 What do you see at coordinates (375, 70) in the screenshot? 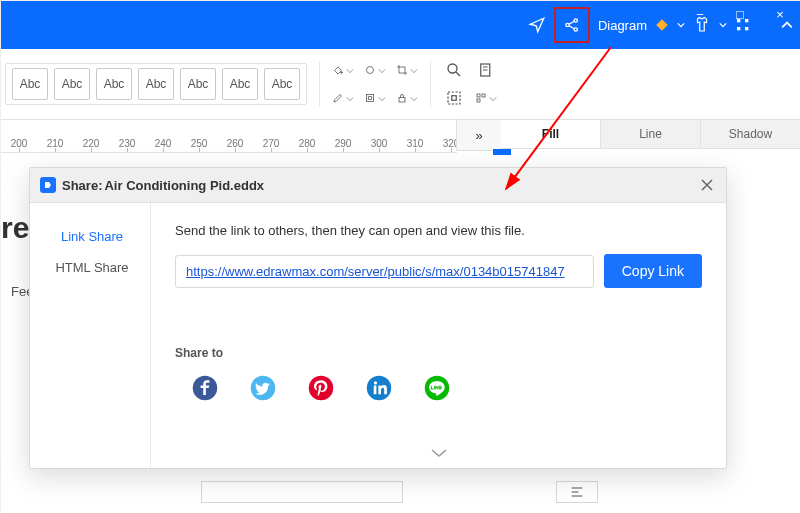
I see `shape-icon` at bounding box center [375, 70].